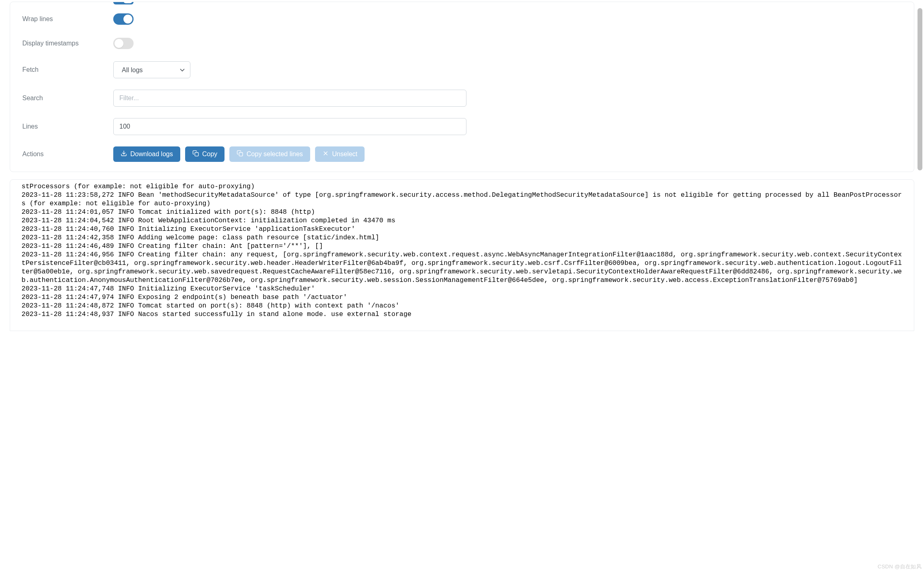 This screenshot has width=924, height=572. What do you see at coordinates (240, 154) in the screenshot?
I see `copy-selected-icon` at bounding box center [240, 154].